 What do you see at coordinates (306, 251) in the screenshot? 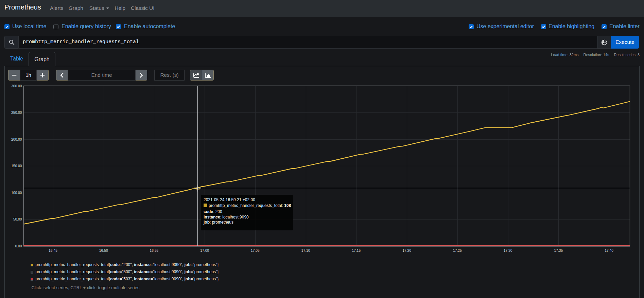
I see `svg-text: 17:10` at bounding box center [306, 251].